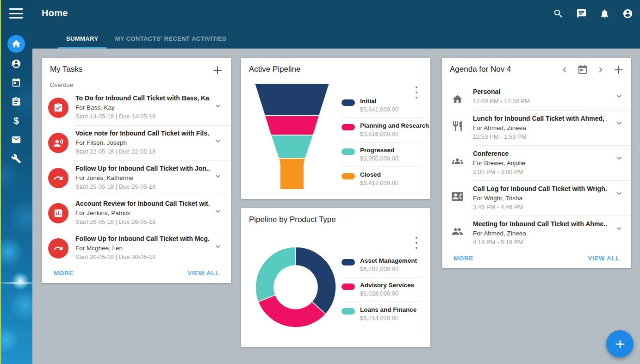 The image size is (640, 364). I want to click on home-icon, so click(457, 99).